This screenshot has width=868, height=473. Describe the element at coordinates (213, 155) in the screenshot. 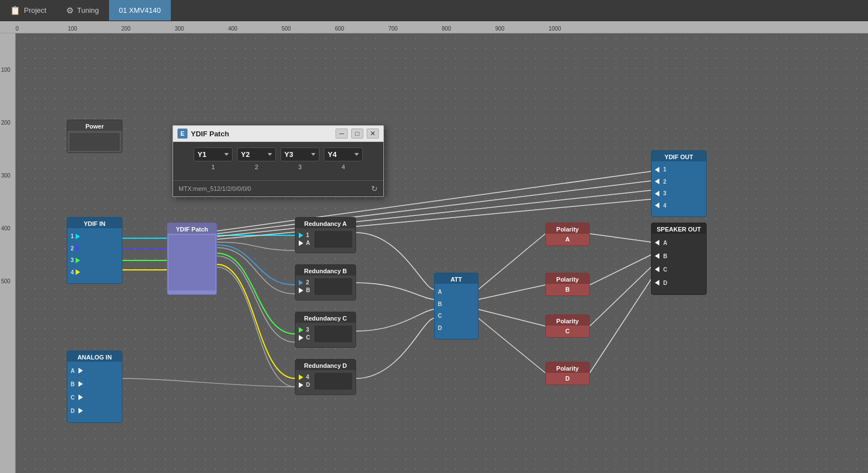

I see `ydif-select-1: Y1` at that location.